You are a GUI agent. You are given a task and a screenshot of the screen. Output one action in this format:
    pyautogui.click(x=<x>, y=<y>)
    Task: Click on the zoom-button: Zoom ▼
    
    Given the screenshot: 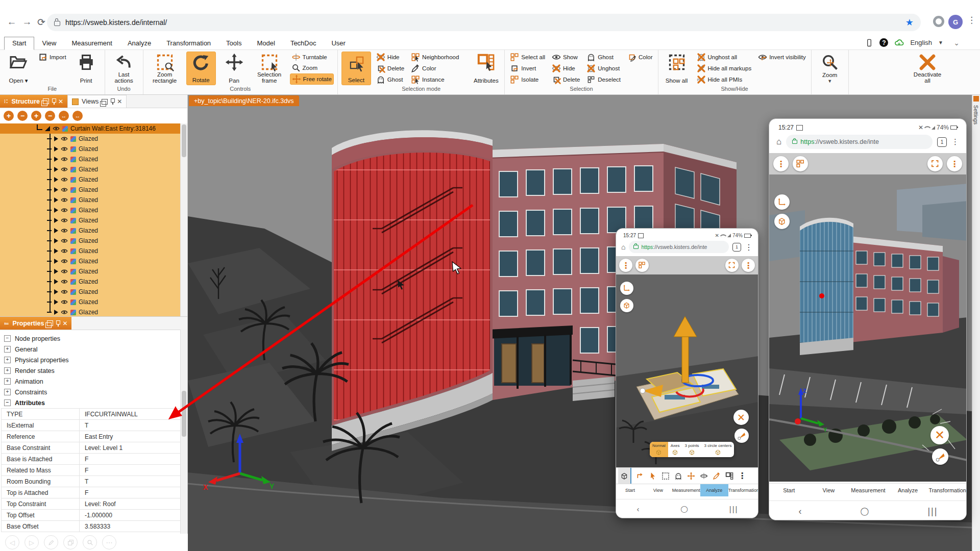 What is the action you would take?
    pyautogui.click(x=830, y=68)
    